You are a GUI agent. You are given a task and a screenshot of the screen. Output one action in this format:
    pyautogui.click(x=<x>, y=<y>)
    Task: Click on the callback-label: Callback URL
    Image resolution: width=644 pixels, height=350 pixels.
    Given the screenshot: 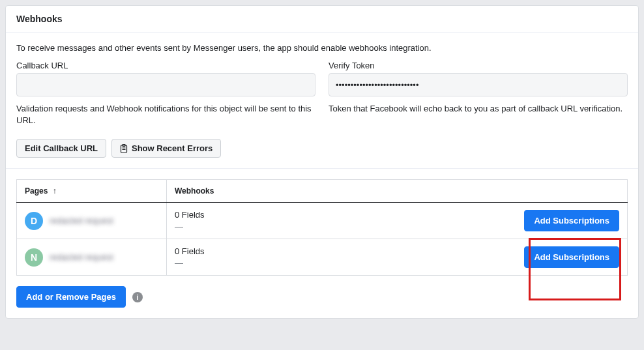 What is the action you would take?
    pyautogui.click(x=166, y=65)
    